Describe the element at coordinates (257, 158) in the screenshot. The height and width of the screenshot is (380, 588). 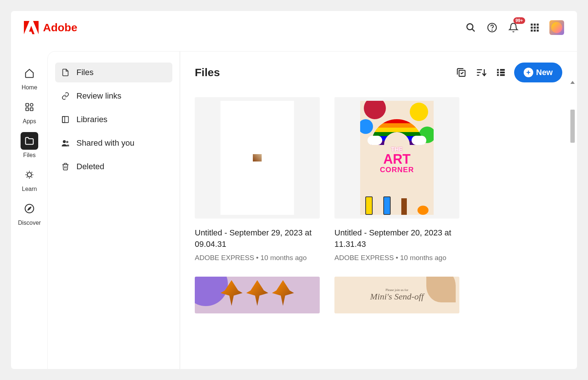
I see `thumb-mini-image` at that location.